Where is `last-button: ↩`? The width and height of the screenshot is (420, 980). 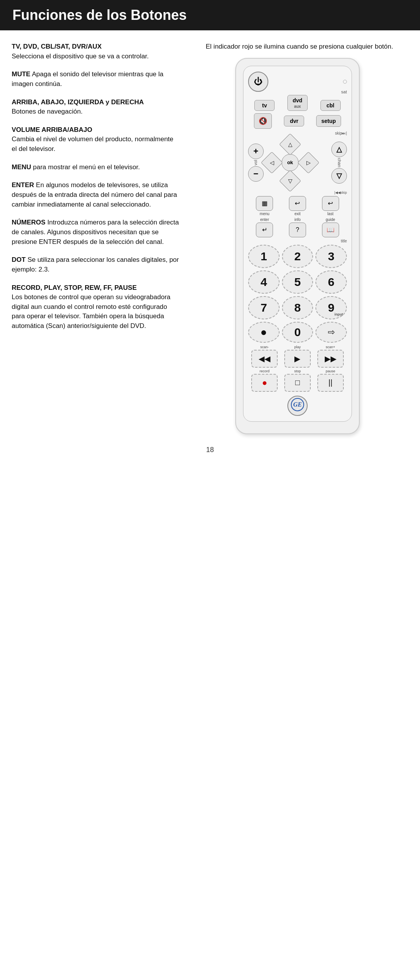 last-button: ↩ is located at coordinates (331, 203).